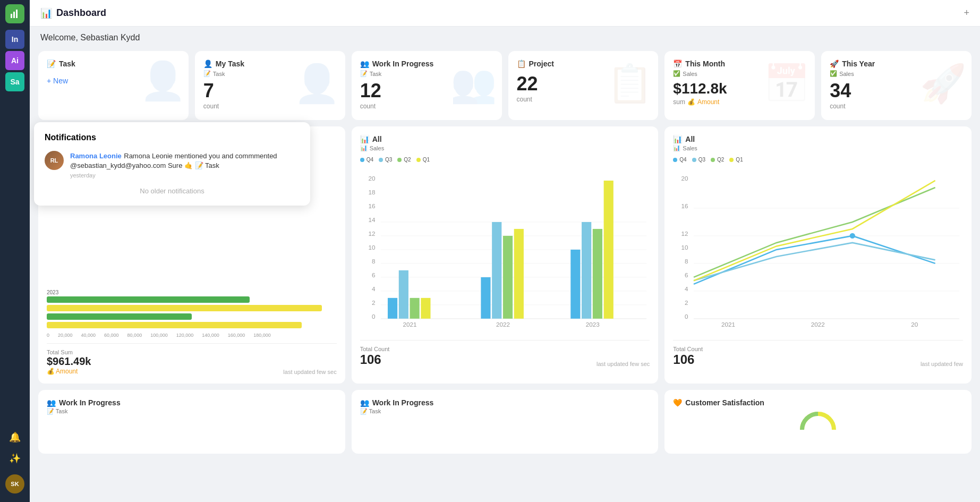 Image resolution: width=980 pixels, height=502 pixels. What do you see at coordinates (69, 371) in the screenshot?
I see `hbar-amount: 💰 Amount` at bounding box center [69, 371].